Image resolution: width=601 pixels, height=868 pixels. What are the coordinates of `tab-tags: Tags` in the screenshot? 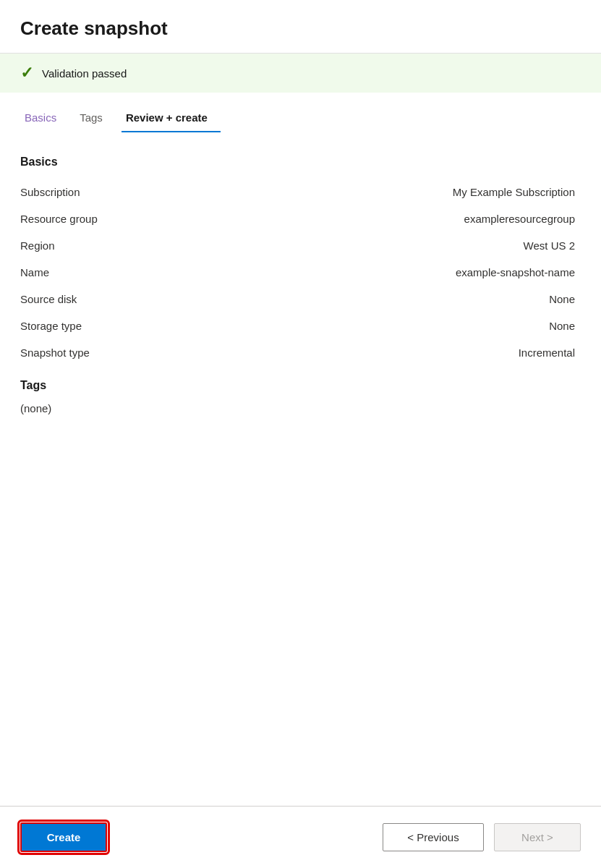 It's located at (95, 119).